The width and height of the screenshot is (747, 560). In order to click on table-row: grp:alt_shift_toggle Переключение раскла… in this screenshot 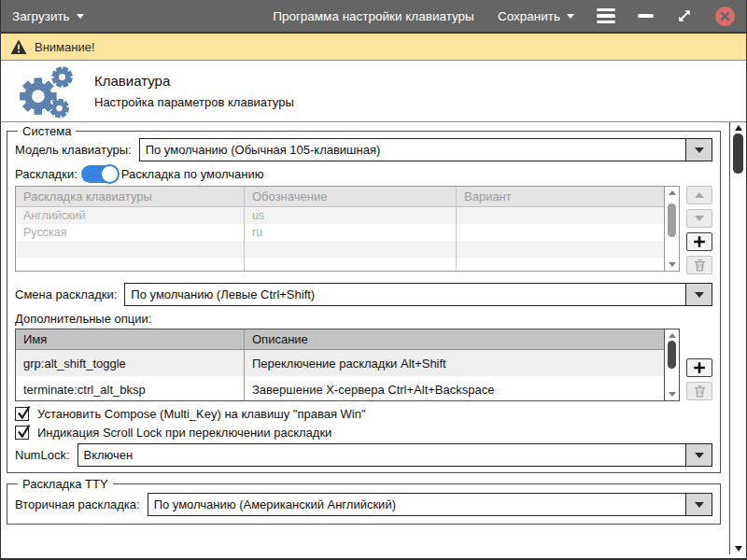, I will do `click(340, 363)`.